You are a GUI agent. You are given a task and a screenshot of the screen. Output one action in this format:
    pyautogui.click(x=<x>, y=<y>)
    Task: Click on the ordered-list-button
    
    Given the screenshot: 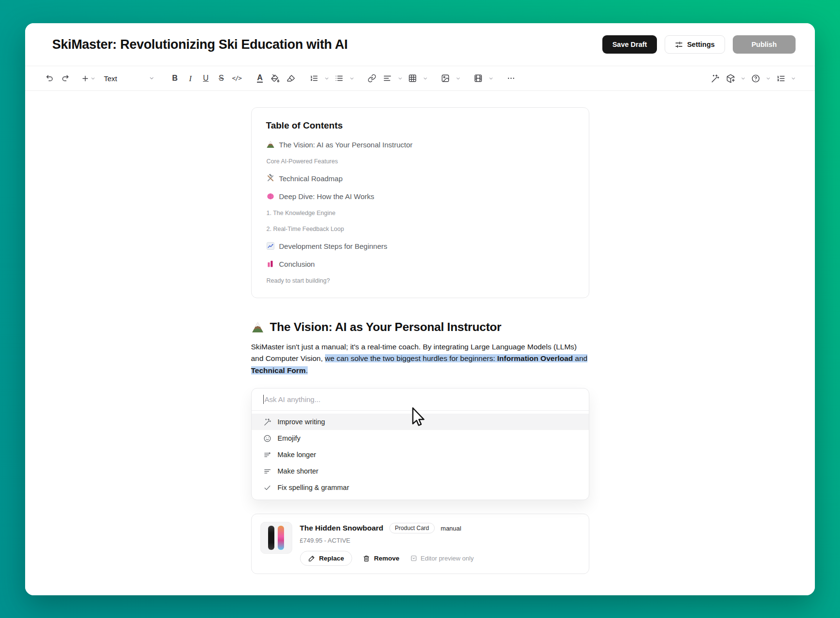 What is the action you would take?
    pyautogui.click(x=314, y=78)
    